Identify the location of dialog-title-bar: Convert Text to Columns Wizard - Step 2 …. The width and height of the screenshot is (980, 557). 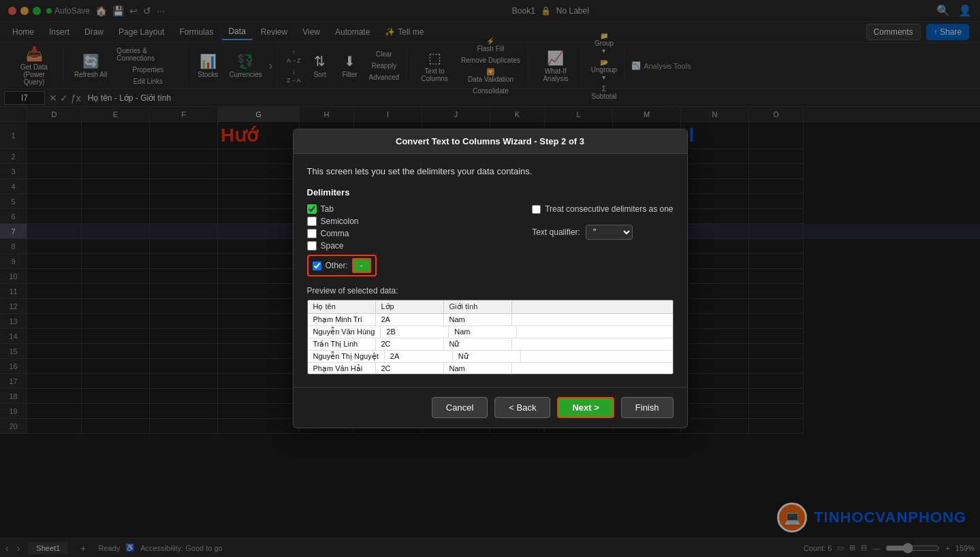
(490, 142).